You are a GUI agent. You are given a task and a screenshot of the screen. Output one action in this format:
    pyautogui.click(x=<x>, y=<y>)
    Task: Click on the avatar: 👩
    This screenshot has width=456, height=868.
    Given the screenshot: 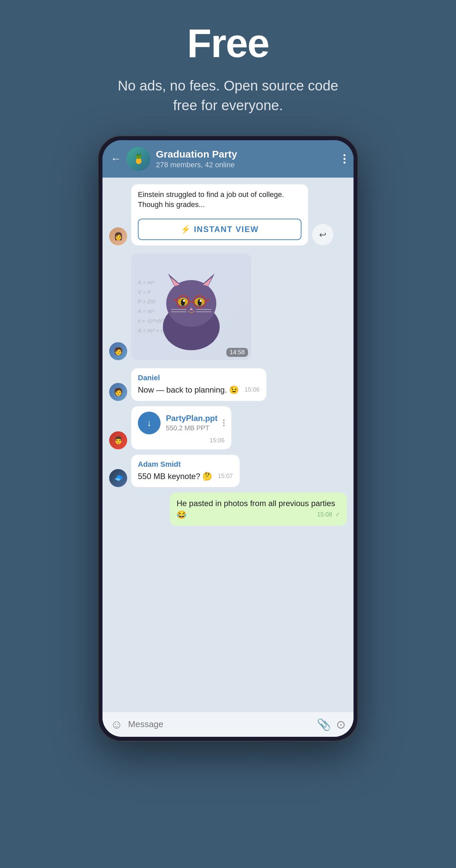 What is the action you would take?
    pyautogui.click(x=118, y=237)
    